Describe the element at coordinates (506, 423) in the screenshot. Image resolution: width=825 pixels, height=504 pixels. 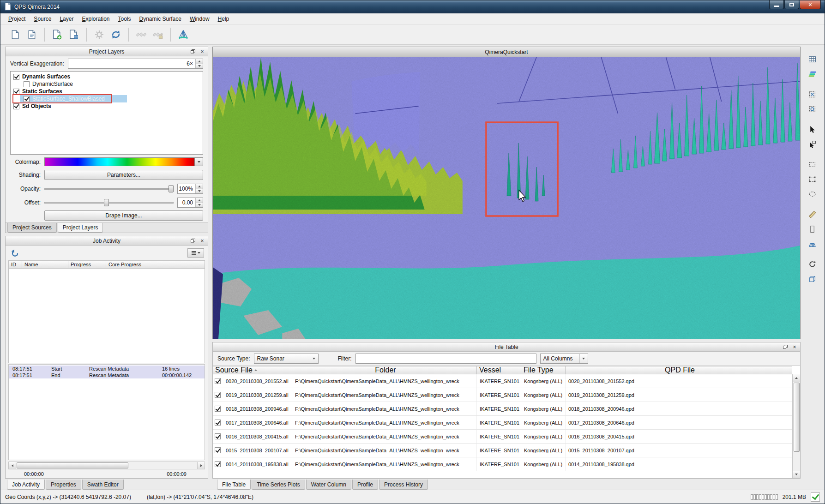
I see `table-row: 0017_20110308_200646.all F:\QimeraQuicks…` at that location.